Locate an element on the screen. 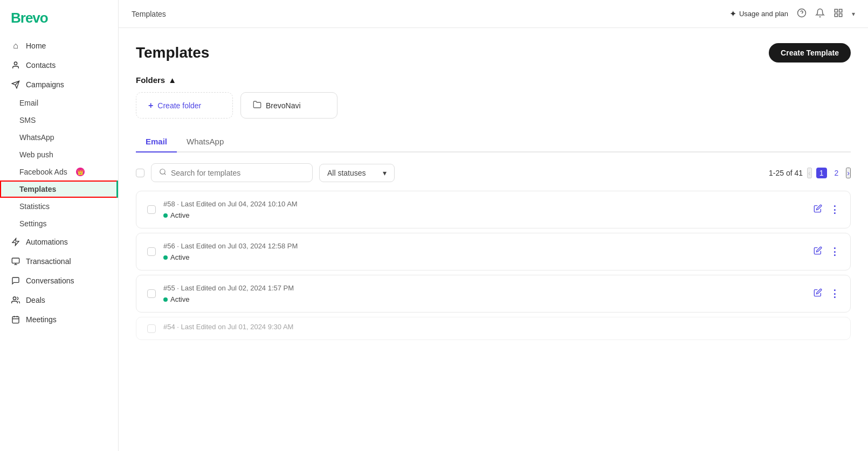 The height and width of the screenshot is (451, 868). sidebar-label-home: Home is located at coordinates (36, 46).